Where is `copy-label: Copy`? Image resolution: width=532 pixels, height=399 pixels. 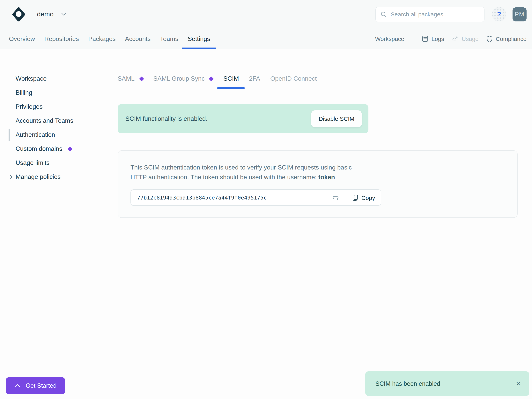 copy-label: Copy is located at coordinates (368, 198).